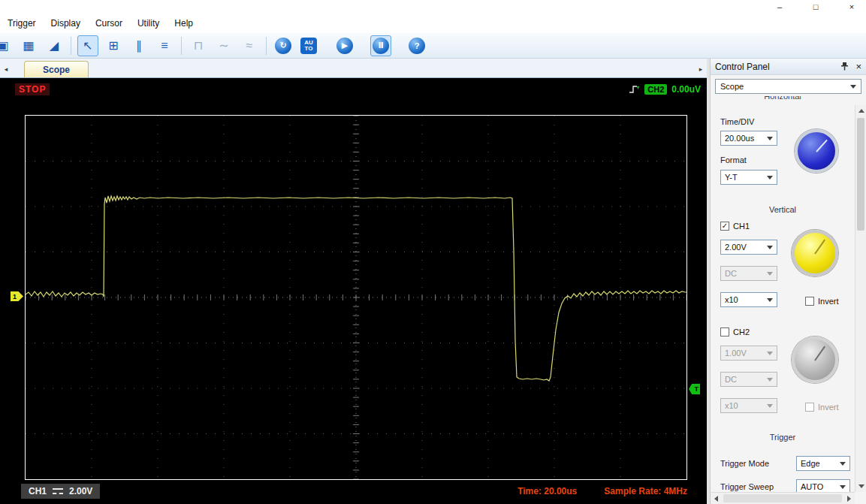 This screenshot has width=866, height=504. Describe the element at coordinates (309, 46) in the screenshot. I see `autoset-icon: AUTO` at that location.